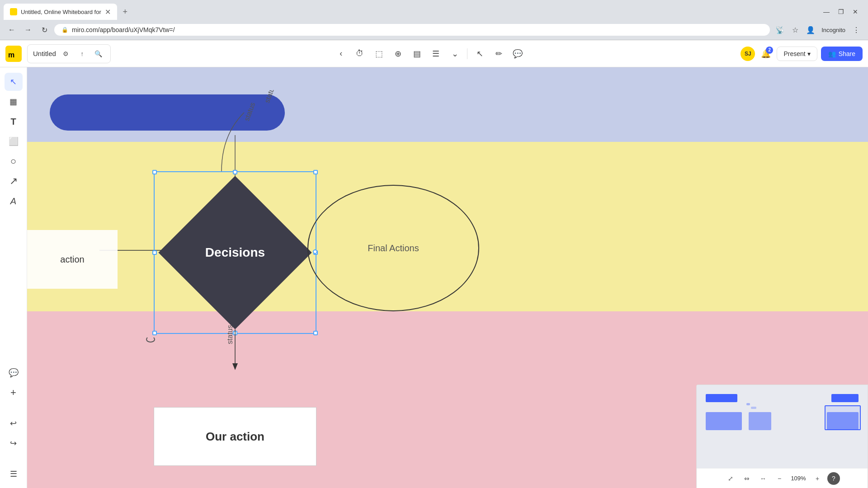 The height and width of the screenshot is (488, 868). Describe the element at coordinates (429, 54) in the screenshot. I see `center-toolbar: ‹ ⏱ ⬚ ⊕ ▤ ☰ ⌄ ↖ ✏ 💬` at that location.